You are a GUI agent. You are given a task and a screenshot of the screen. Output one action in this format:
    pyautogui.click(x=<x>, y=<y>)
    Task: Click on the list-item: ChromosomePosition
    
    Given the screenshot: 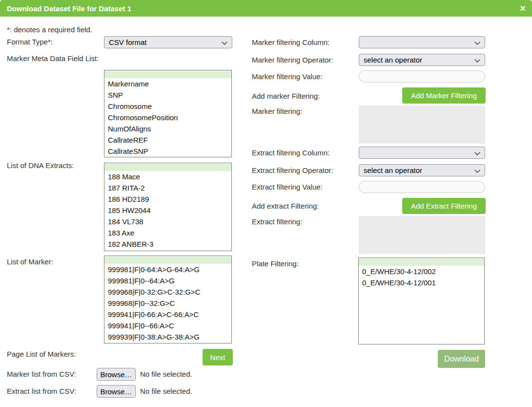 What is the action you would take?
    pyautogui.click(x=168, y=117)
    